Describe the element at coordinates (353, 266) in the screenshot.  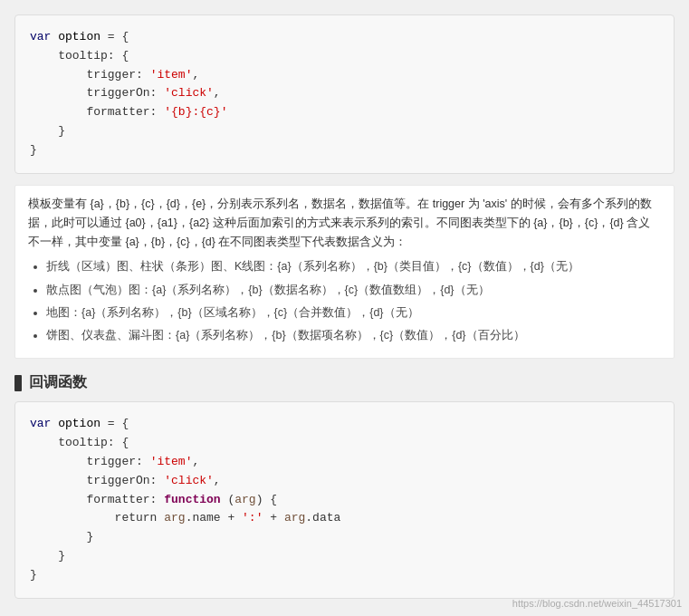
I see `description-list-item: 折线（区域）图、柱状（条形）图、K线图：{a}（系列名称），{b}（类目值），{…` at that location.